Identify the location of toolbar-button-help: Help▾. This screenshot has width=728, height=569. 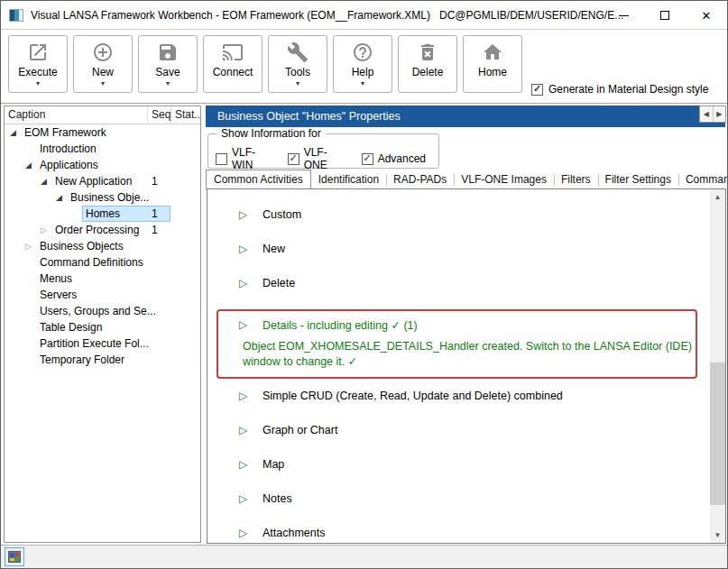
(363, 64).